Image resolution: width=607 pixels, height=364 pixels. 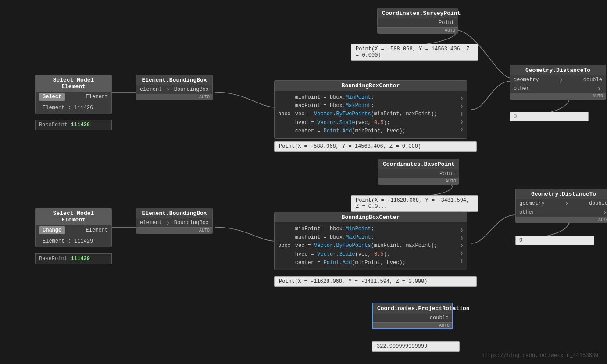 What do you see at coordinates (168, 223) in the screenshot?
I see `bbox-arrow-2: ❯` at bounding box center [168, 223].